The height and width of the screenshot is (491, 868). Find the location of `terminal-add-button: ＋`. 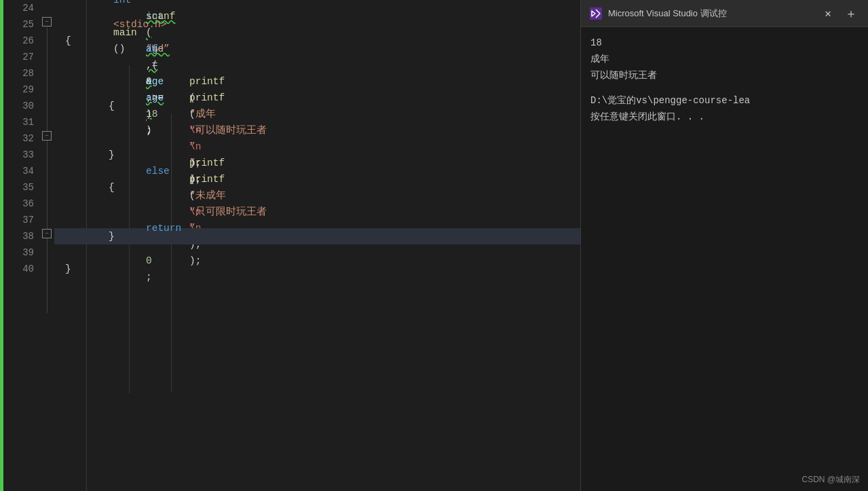

terminal-add-button: ＋ is located at coordinates (851, 14).